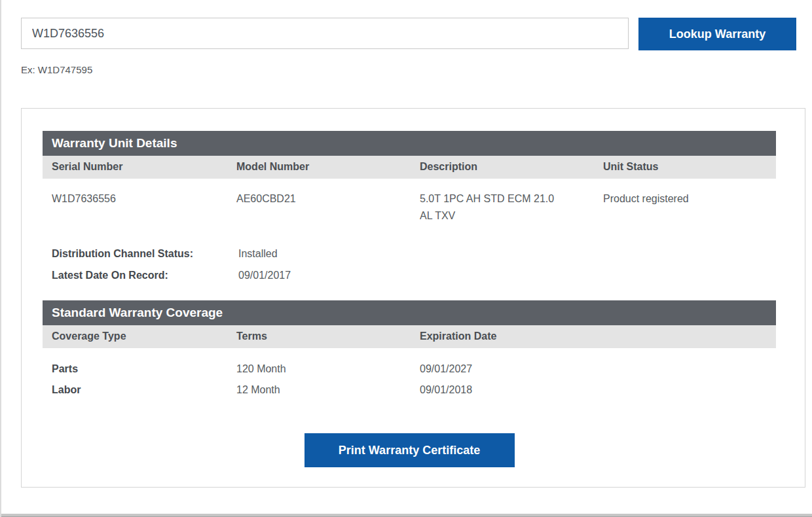 Image resolution: width=812 pixels, height=517 pixels. I want to click on print-warranty-certificate-button: Print Warranty Certificate, so click(410, 450).